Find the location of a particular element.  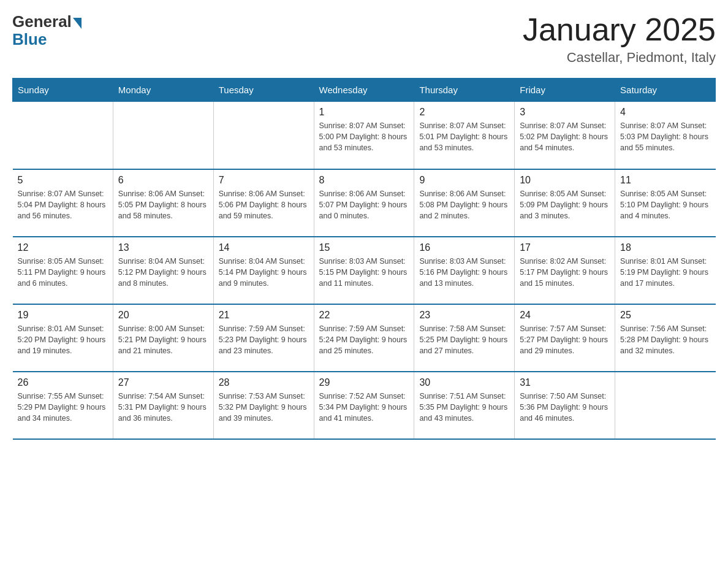

month-title: January 2025 is located at coordinates (619, 29).